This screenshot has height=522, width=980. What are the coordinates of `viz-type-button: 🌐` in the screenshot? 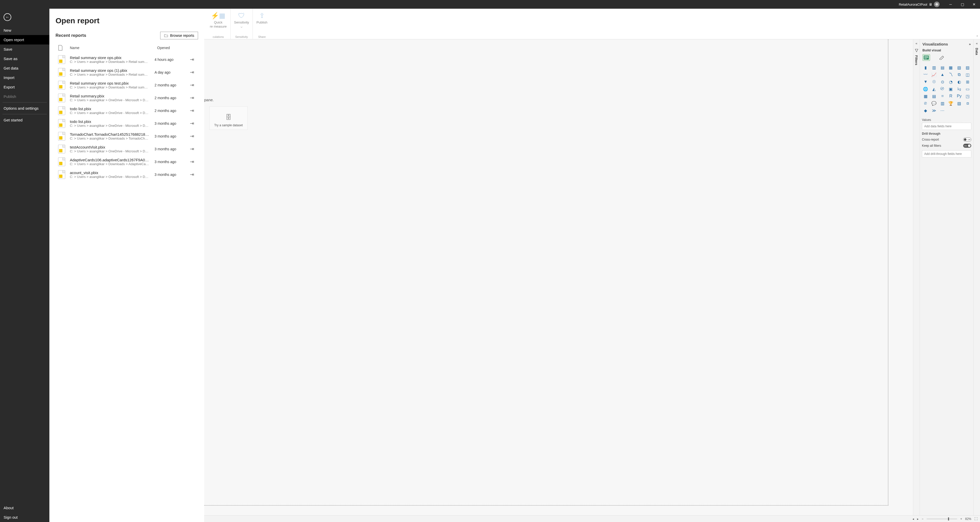 It's located at (926, 89).